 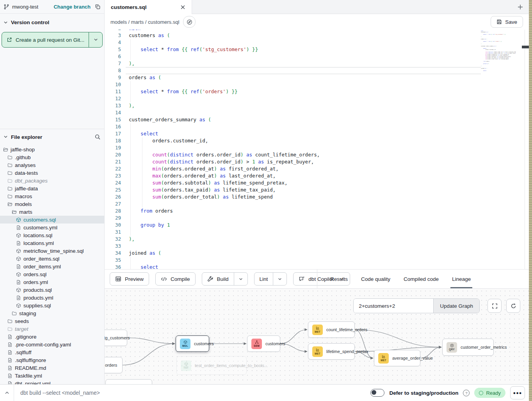 What do you see at coordinates (52, 137) in the screenshot?
I see `file-explorer-header: File explorer` at bounding box center [52, 137].